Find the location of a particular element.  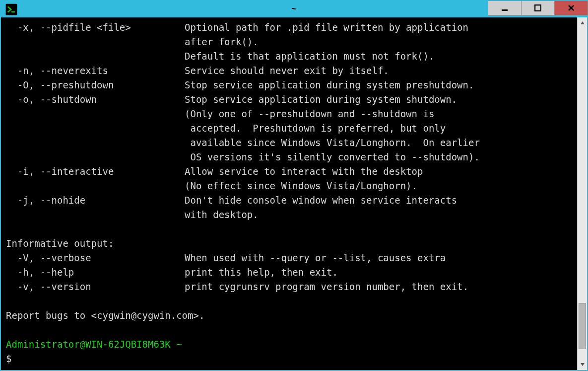

scroll-down-button is located at coordinates (583, 365).